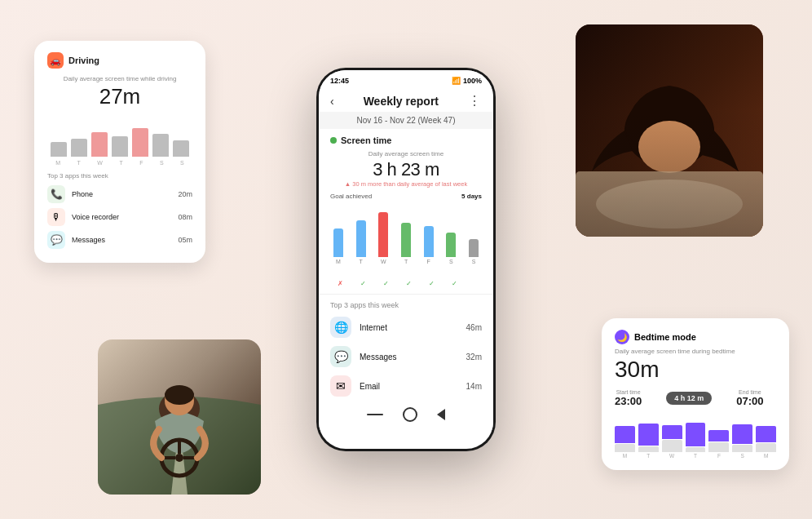 The image size is (812, 519). I want to click on app-time: 32m, so click(474, 357).